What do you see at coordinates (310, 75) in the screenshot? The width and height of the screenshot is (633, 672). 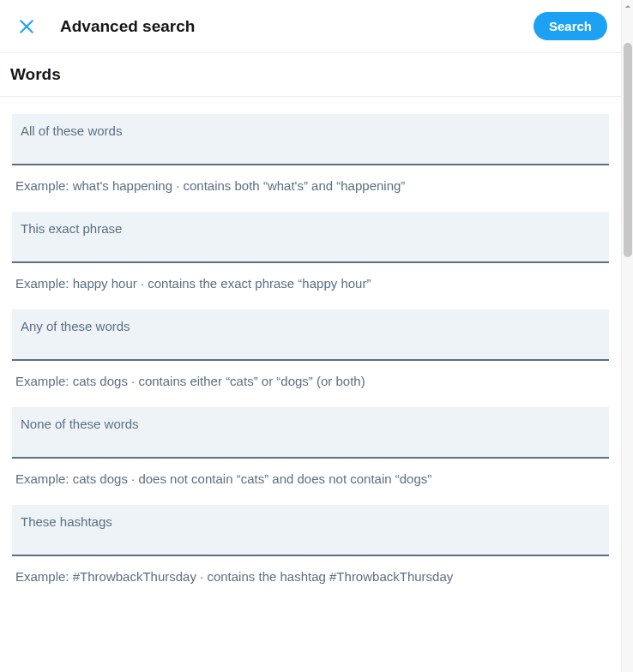 I see `section-title-words: Words` at bounding box center [310, 75].